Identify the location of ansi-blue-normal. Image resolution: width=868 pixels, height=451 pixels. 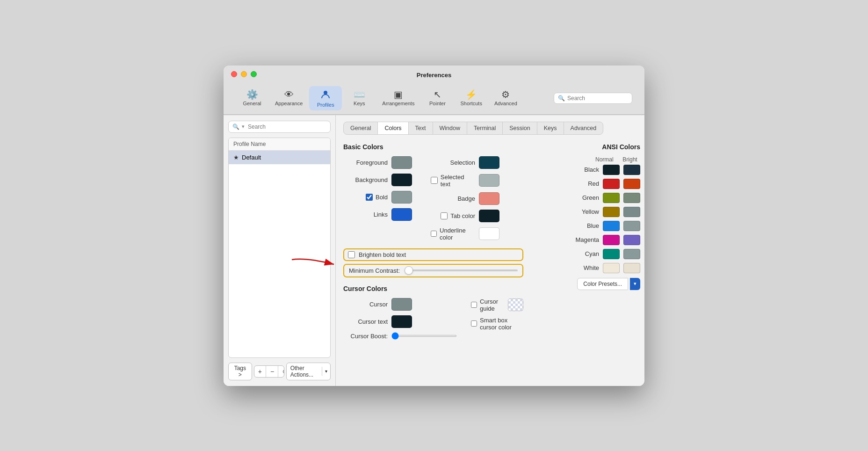
(611, 226).